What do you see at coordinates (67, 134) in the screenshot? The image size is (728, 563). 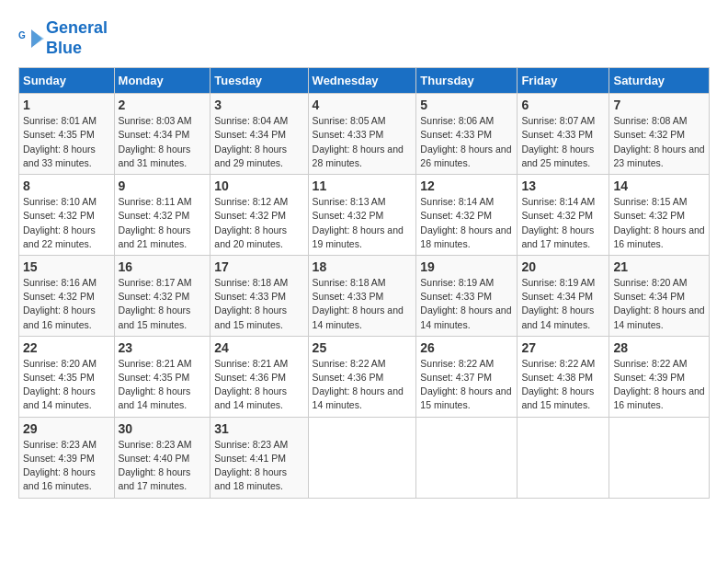 I see `calendar-cell: 1 Sunrise: 8:01 AMSunset: 4:35 PMDayligh…` at bounding box center [67, 134].